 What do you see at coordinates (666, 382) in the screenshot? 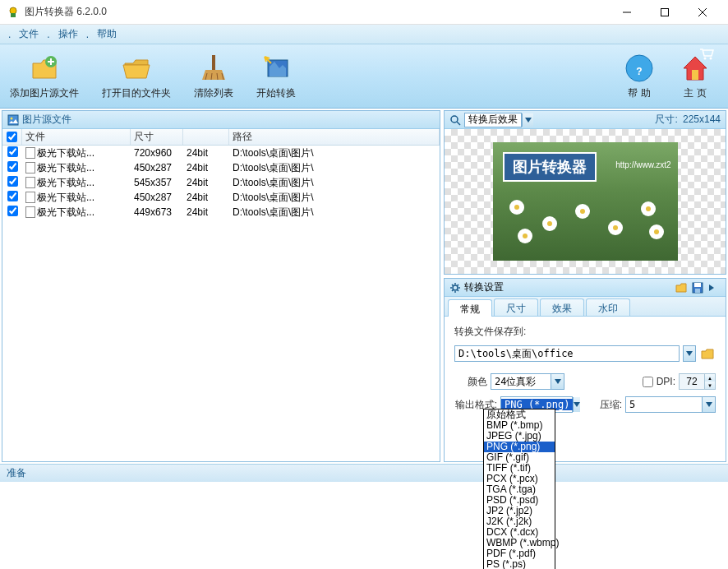
I see `dpi-label: DPI:` at bounding box center [666, 382].